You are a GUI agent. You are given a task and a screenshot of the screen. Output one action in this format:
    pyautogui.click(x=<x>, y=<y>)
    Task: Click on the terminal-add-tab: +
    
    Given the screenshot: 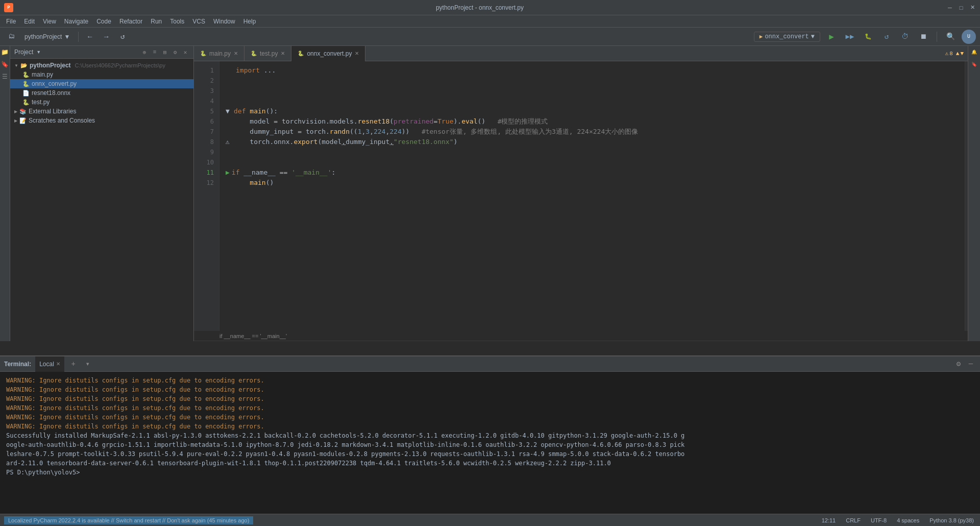 What is the action you would take?
    pyautogui.click(x=74, y=364)
    